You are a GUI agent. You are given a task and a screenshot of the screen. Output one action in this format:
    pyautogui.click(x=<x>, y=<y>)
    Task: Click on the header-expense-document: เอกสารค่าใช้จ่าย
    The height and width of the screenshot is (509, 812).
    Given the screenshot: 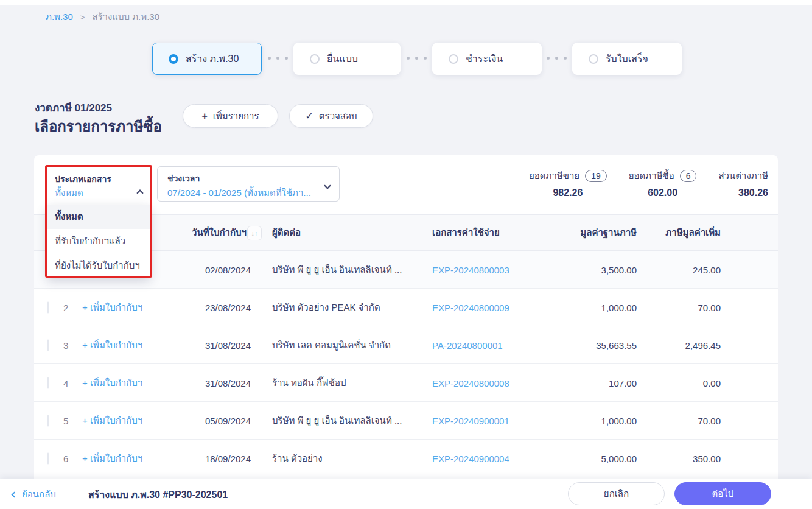 What is the action you would take?
    pyautogui.click(x=502, y=233)
    